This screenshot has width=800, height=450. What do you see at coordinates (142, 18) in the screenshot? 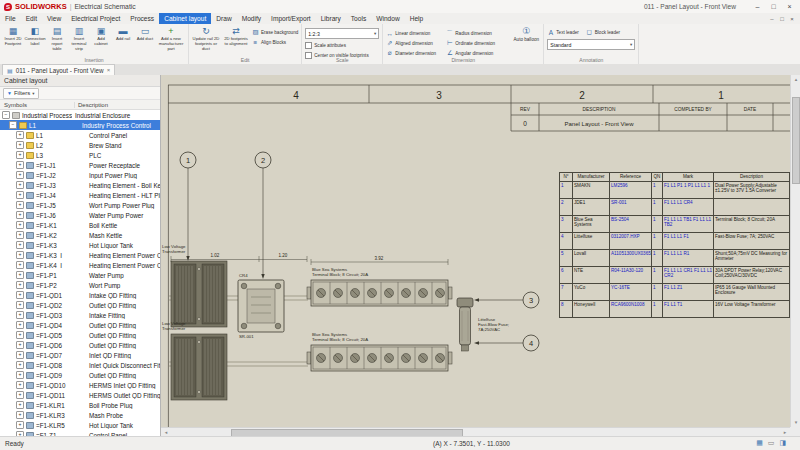
I see `menu-process: Process` at bounding box center [142, 18].